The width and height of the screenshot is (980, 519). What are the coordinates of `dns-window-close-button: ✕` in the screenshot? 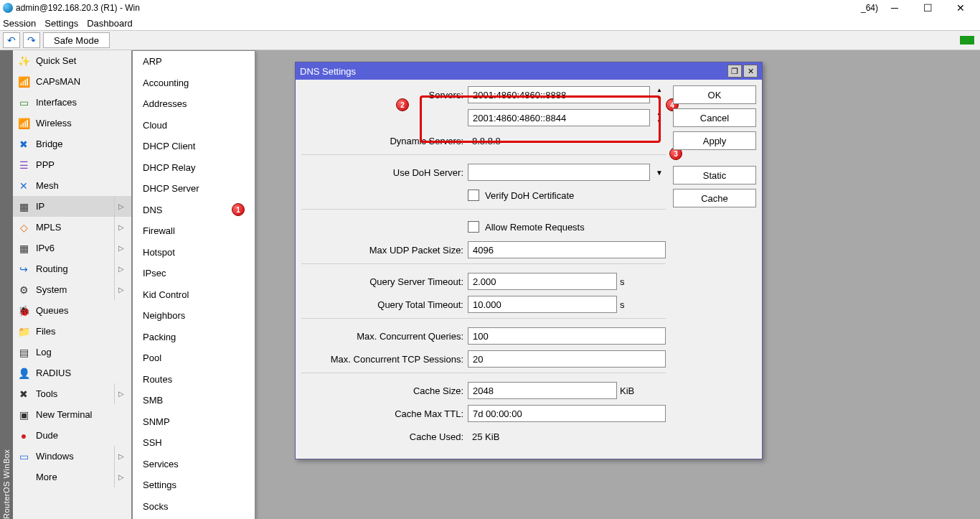 It's located at (750, 71).